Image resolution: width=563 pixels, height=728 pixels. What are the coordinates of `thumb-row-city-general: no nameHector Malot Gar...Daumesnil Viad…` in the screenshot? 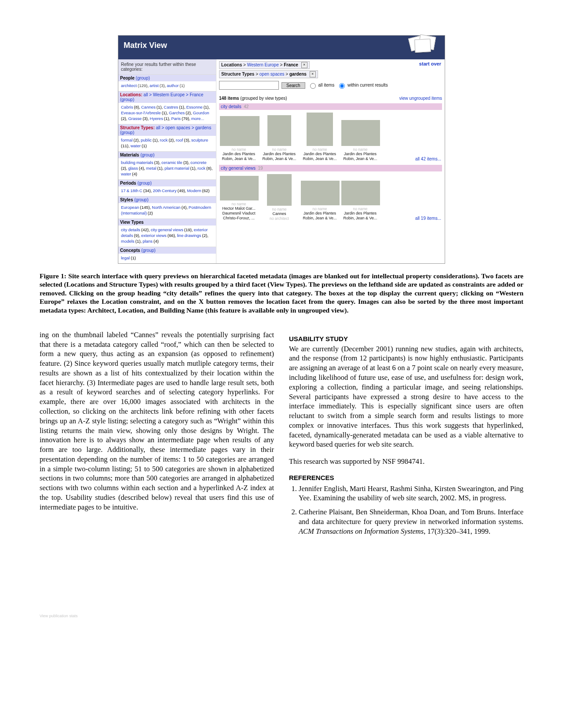 It's located at (331, 198).